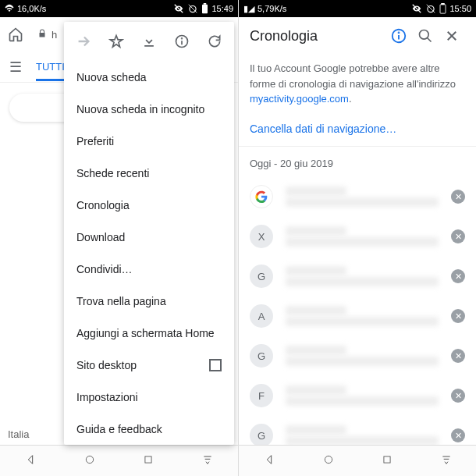 The width and height of the screenshot is (476, 476). What do you see at coordinates (261, 197) in the screenshot?
I see `site-badge` at bounding box center [261, 197].